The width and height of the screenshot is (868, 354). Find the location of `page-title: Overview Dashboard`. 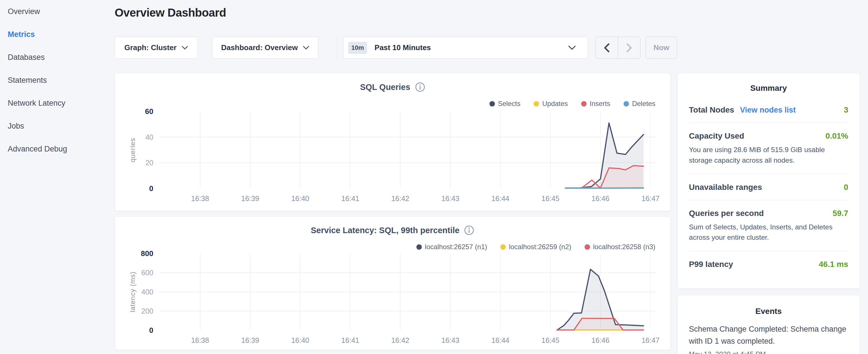

page-title: Overview Dashboard is located at coordinates (170, 13).